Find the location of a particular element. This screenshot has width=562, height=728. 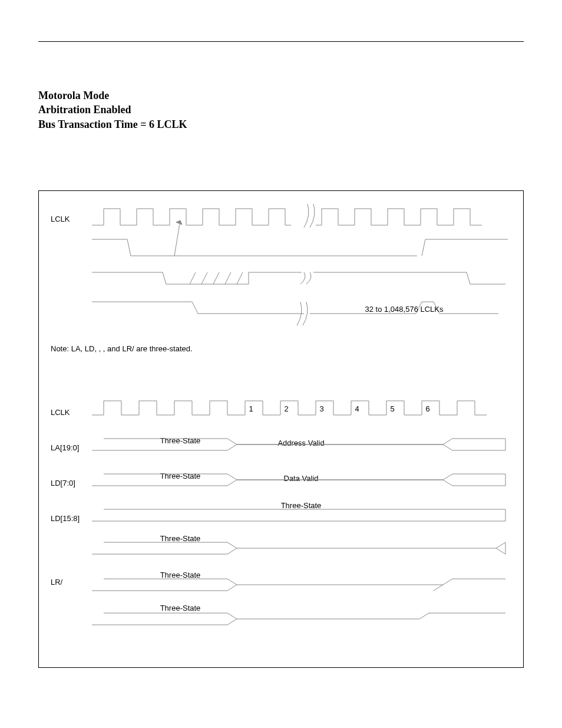

heading-line2: Arbitration Enabled is located at coordinates (113, 110).